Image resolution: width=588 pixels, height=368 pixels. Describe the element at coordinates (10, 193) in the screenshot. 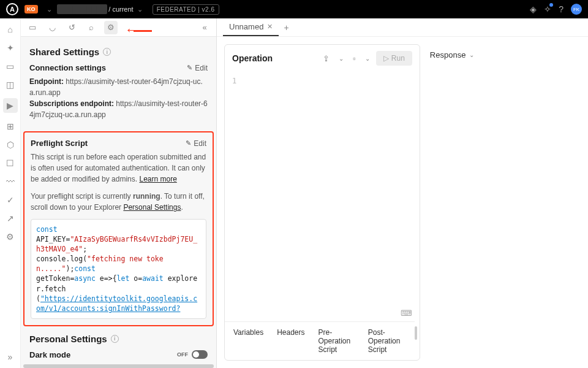

I see `left-nav: ⌂ ✦ ▭ ◫ ▶ ⊞ ⬡ ☐ 〰 ✓ ↗ ⚙ »` at that location.